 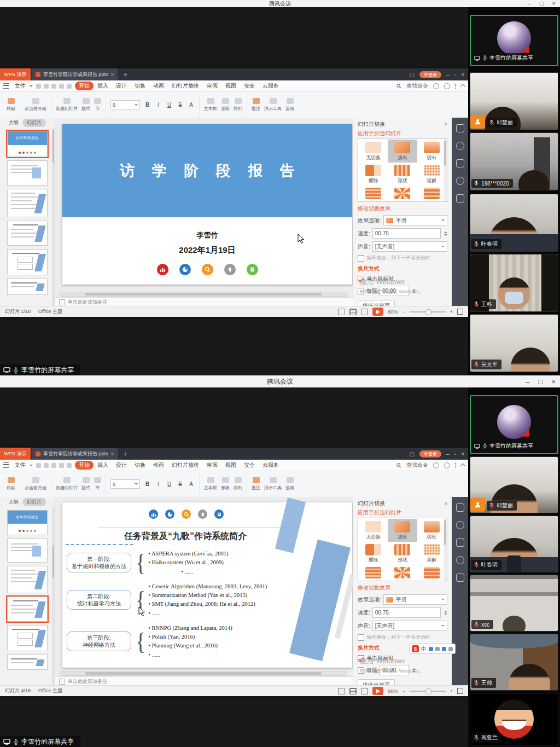 I want to click on star-icon, so click(x=460, y=163).